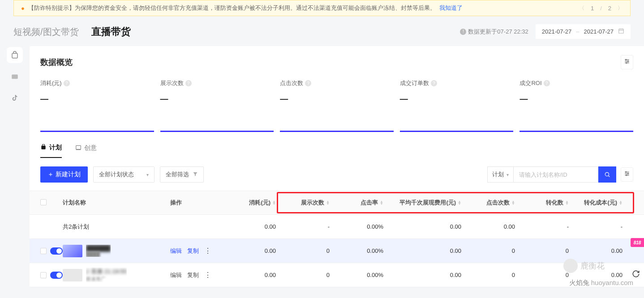  I want to click on creative-icon, so click(78, 149).